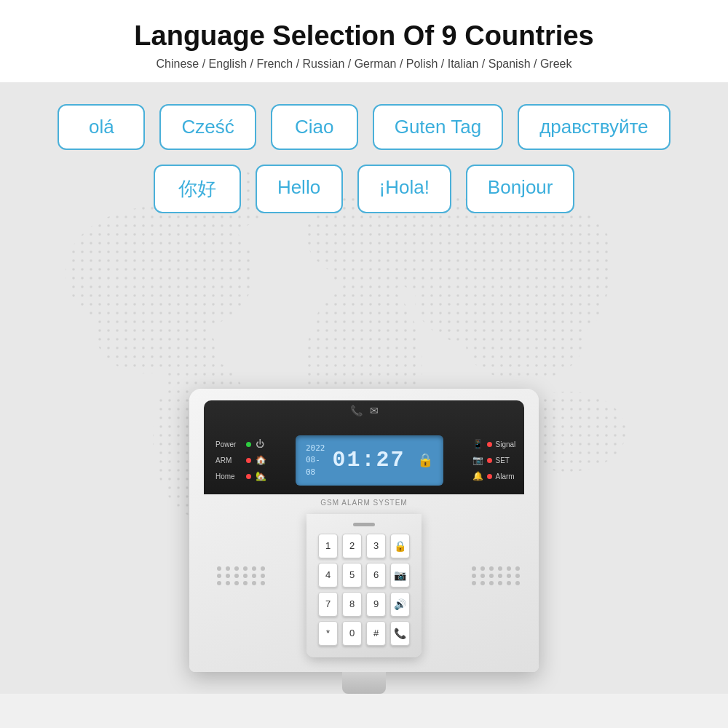 This screenshot has width=728, height=728. I want to click on key-star: *, so click(328, 633).